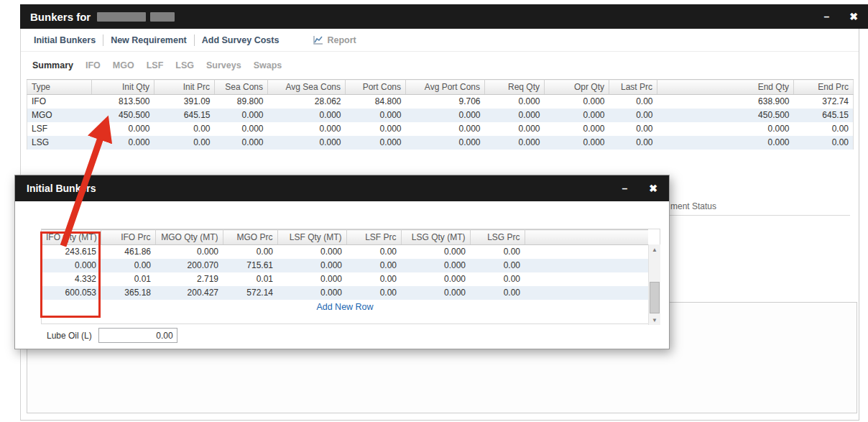  I want to click on table-row: 600.053365.18200.427572.140.0000.000.000…, so click(345, 293).